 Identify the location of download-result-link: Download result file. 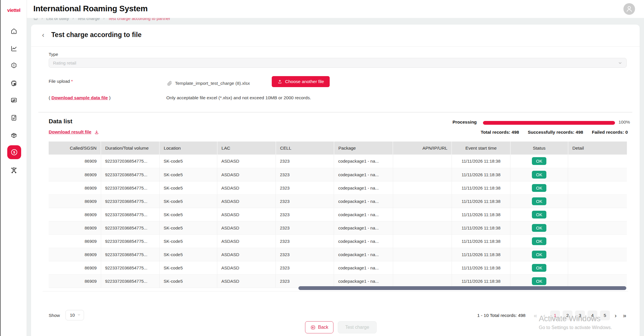
(74, 132).